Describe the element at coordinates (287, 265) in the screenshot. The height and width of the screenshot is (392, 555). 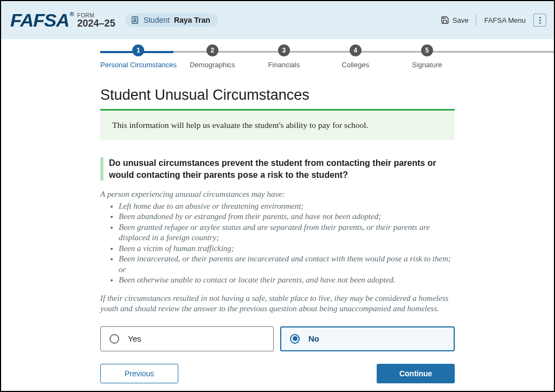
I see `help-list-item: Been incarcerated, or their parents are …` at that location.